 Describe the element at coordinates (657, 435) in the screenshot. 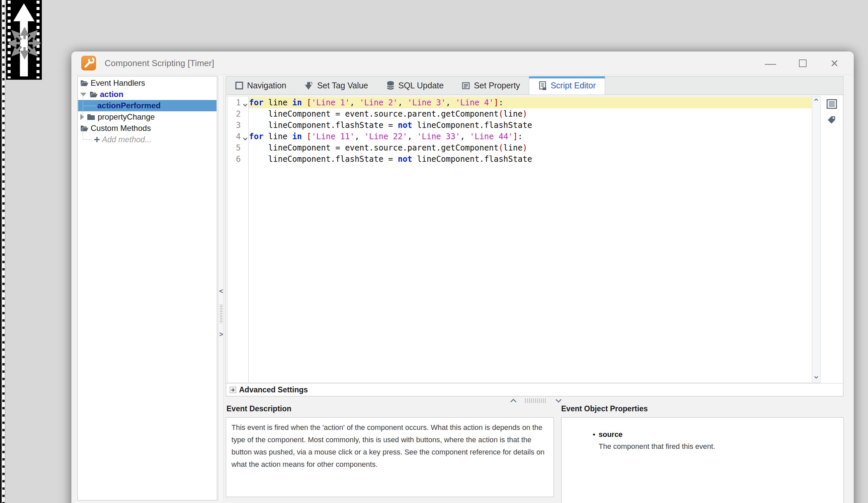

I see `property-name: source` at that location.